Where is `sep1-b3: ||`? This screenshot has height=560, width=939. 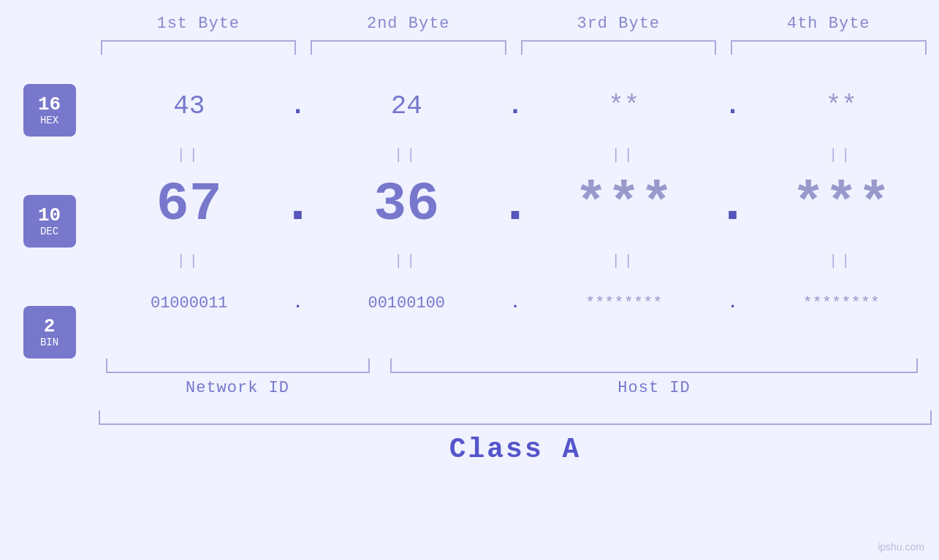
sep1-b3: || is located at coordinates (624, 155).